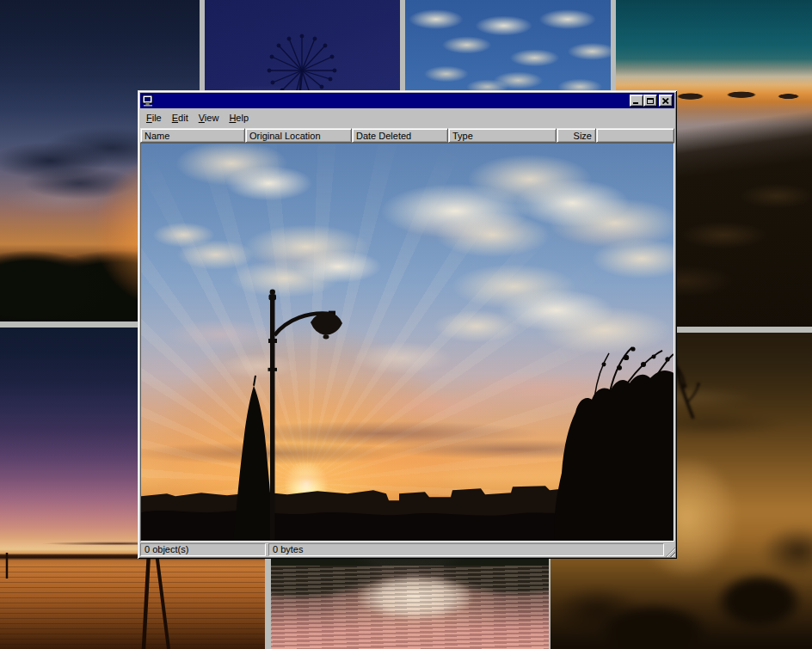 This screenshot has width=812, height=649. What do you see at coordinates (651, 101) in the screenshot?
I see `titlebar-buttons` at bounding box center [651, 101].